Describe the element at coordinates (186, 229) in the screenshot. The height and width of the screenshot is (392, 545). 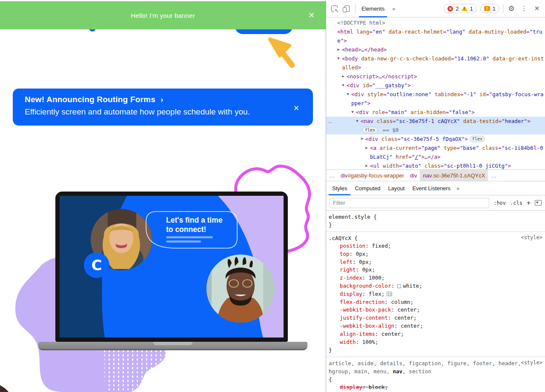
I see `svg-text: to connect!` at that location.